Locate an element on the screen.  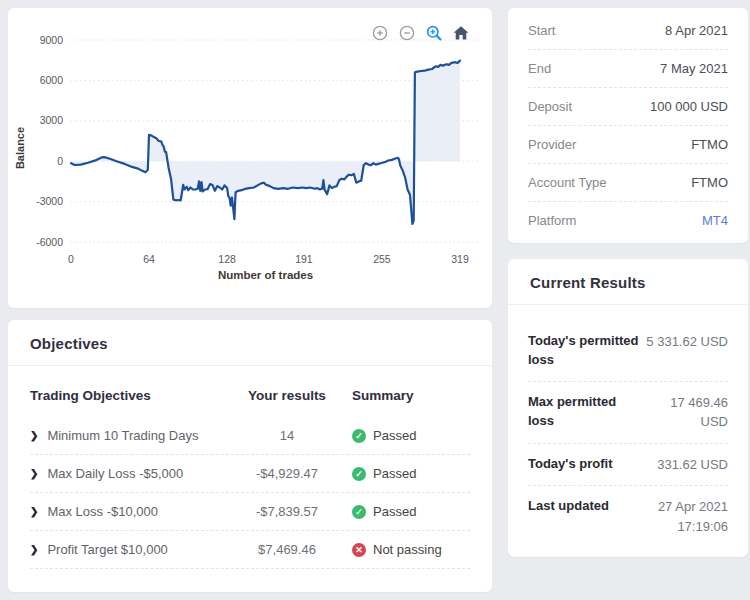
result-label: Today's profit is located at coordinates (587, 464).